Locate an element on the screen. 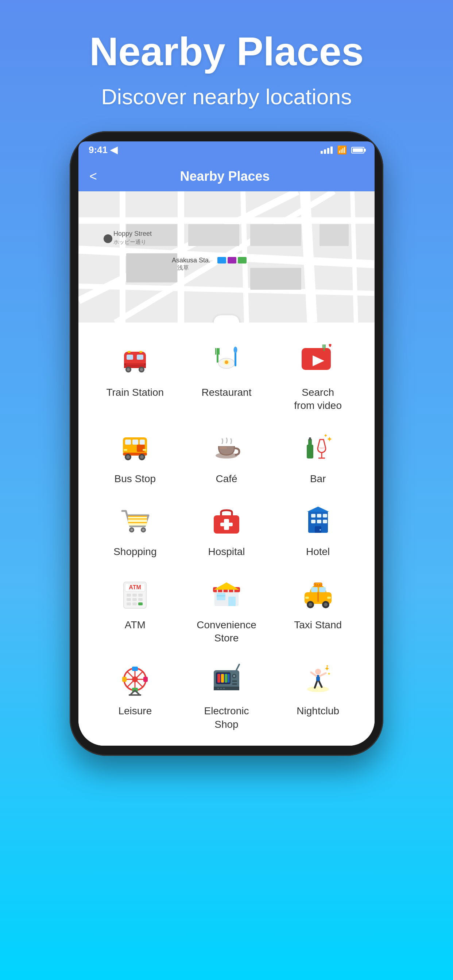  cafe-label: Café is located at coordinates (226, 479).